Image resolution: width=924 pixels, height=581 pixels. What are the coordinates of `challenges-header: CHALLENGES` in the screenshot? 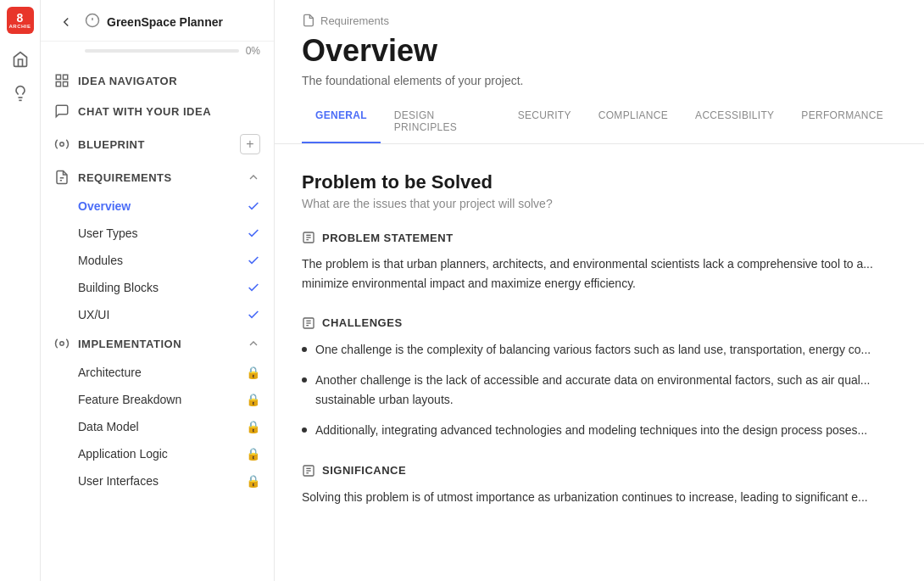 It's located at (599, 323).